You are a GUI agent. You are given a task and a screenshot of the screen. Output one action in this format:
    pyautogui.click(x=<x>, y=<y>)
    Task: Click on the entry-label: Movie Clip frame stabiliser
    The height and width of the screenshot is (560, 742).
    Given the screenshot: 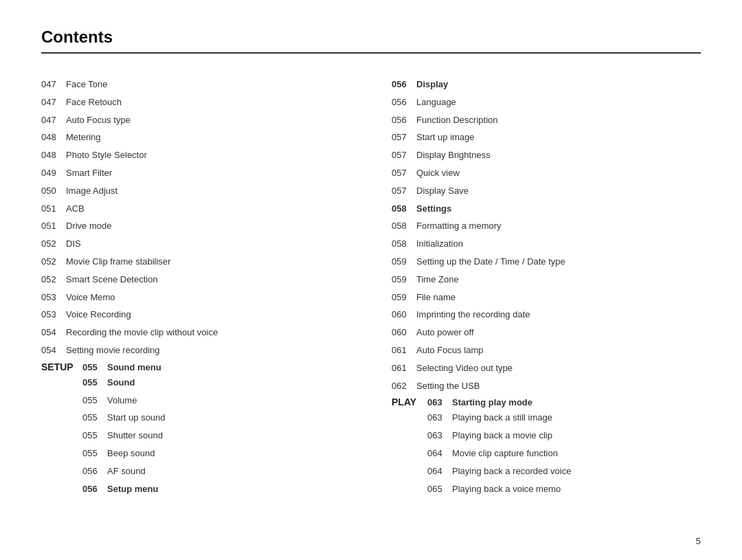 What is the action you would take?
    pyautogui.click(x=208, y=262)
    